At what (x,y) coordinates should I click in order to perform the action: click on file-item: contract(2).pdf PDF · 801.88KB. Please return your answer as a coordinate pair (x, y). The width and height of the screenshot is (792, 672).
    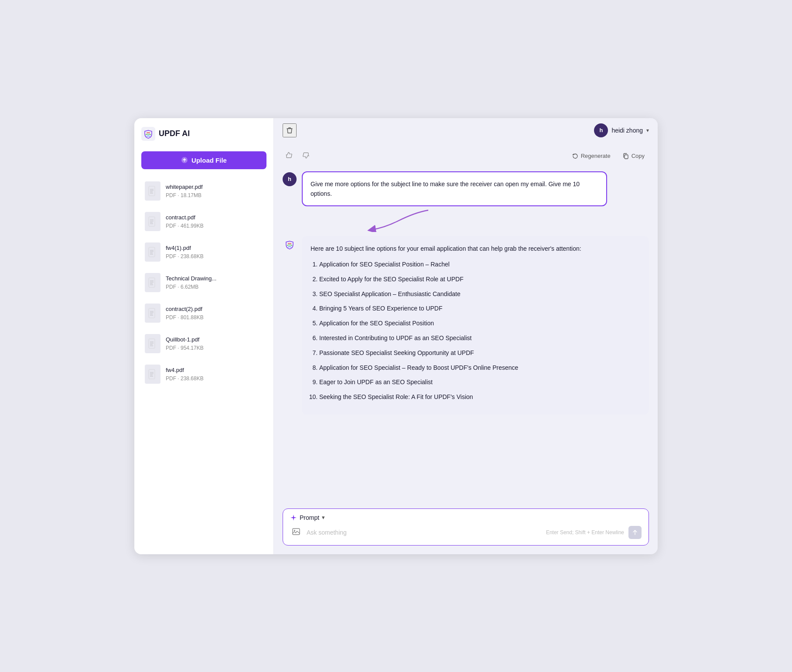
    Looking at the image, I should click on (204, 313).